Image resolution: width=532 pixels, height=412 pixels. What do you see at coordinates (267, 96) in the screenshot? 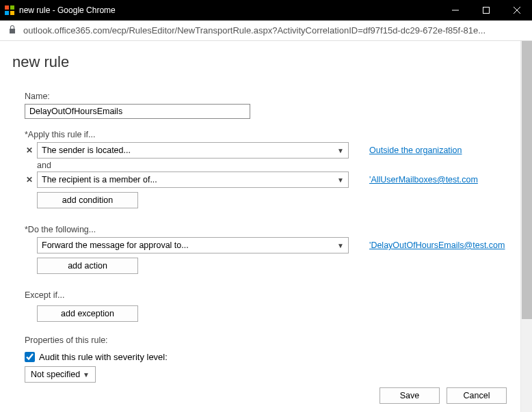
I see `name-label: Name:` at bounding box center [267, 96].